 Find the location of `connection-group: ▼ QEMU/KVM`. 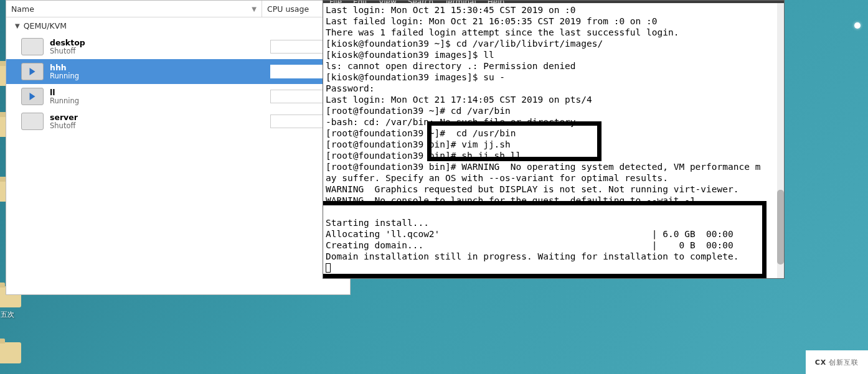

connection-group: ▼ QEMU/KVM is located at coordinates (178, 26).